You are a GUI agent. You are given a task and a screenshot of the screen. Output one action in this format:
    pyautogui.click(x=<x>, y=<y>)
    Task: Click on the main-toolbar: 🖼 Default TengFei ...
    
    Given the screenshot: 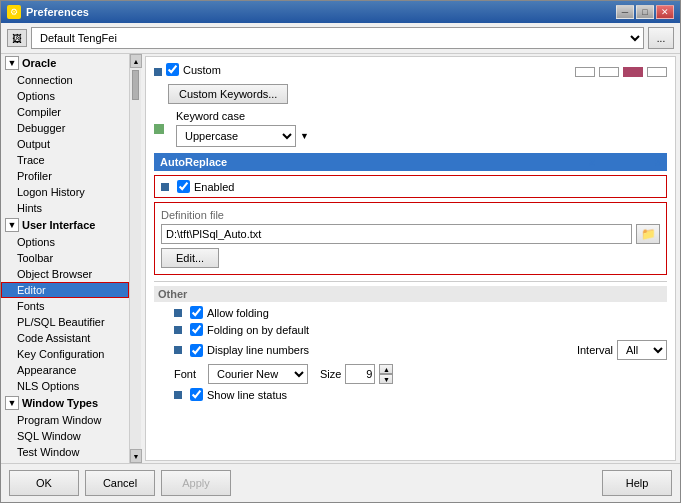 What is the action you would take?
    pyautogui.click(x=340, y=38)
    